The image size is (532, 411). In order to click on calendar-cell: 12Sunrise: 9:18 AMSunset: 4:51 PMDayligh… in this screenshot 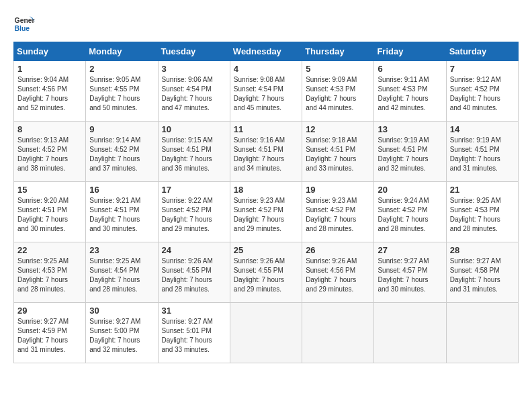, I will do `click(339, 152)`.